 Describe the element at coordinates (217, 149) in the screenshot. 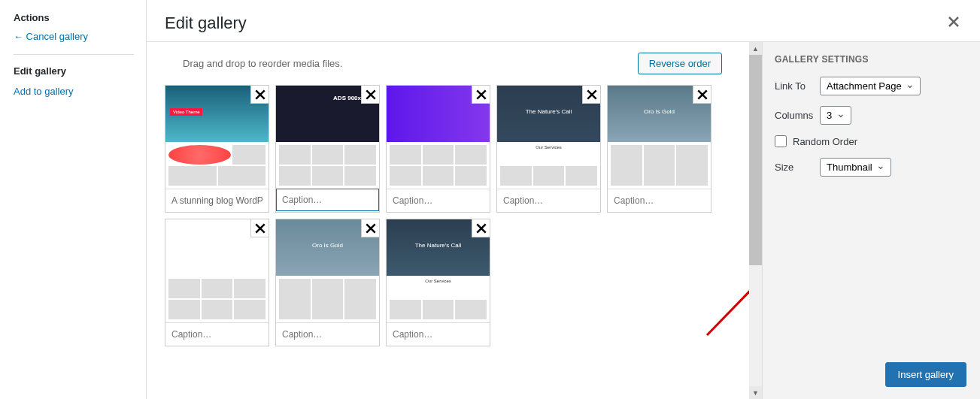

I see `gallery-item: Video Theme` at that location.